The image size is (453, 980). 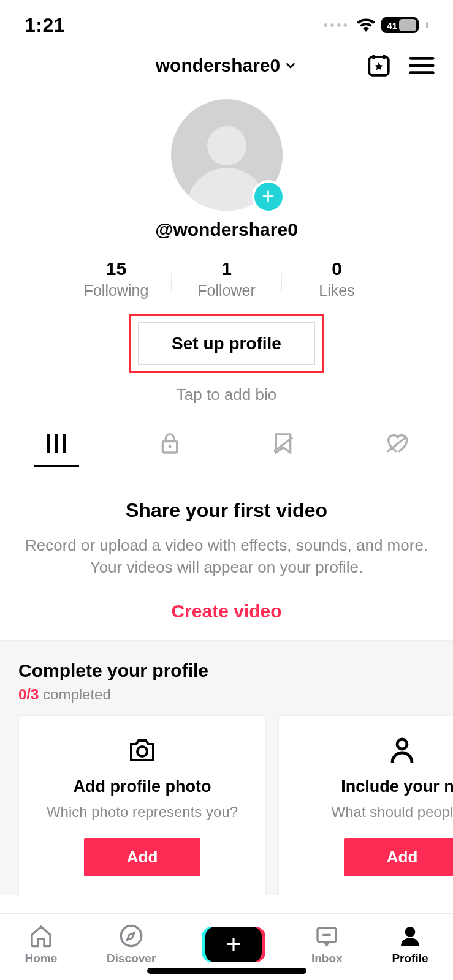 I want to click on tab-liked, so click(x=396, y=449).